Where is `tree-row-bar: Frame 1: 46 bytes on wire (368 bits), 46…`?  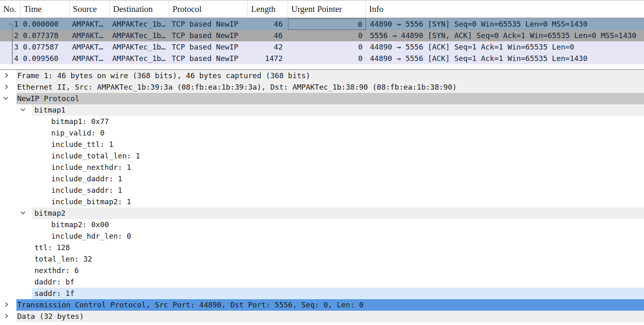 tree-row-bar: Frame 1: 46 bytes on wire (368 bits), 46… is located at coordinates (330, 76).